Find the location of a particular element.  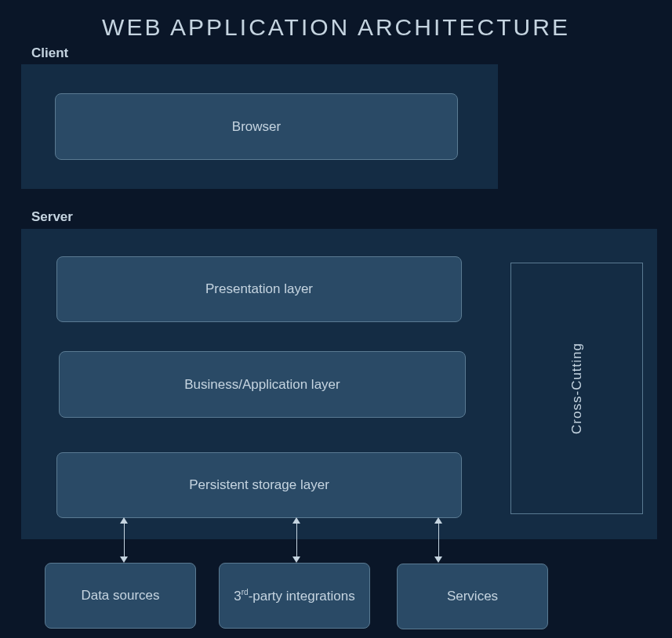

data-sources-block: Data sources is located at coordinates (121, 596).